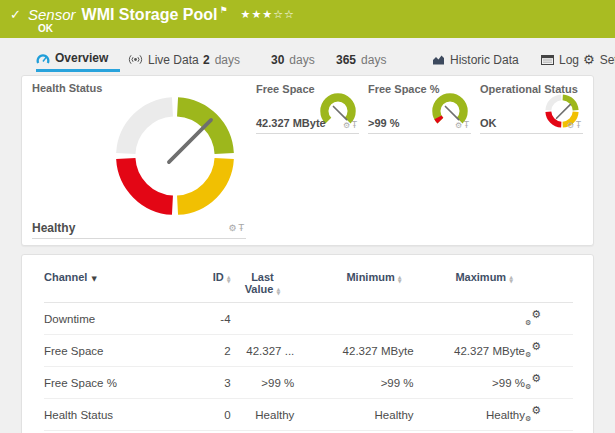  What do you see at coordinates (268, 14) in the screenshot?
I see `star-rating: ★★★☆☆` at bounding box center [268, 14].